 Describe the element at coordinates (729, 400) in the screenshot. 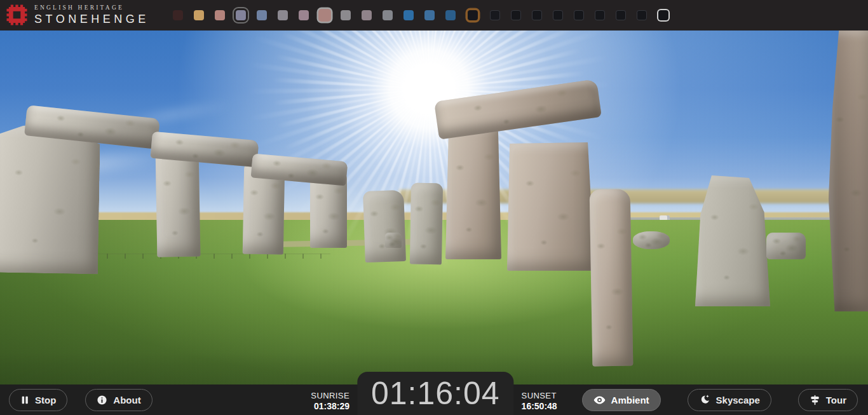

I see `skyscape-button: Skyscape` at that location.